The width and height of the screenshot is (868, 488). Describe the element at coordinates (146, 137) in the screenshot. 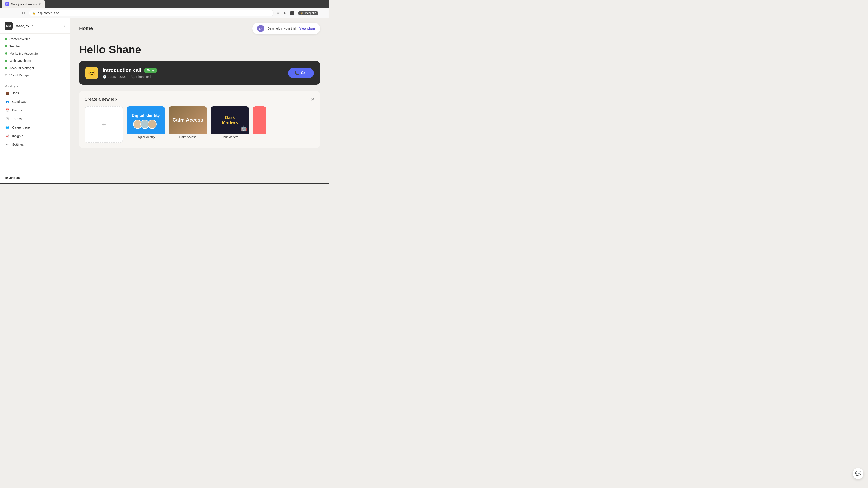

I see `digital-identity-label: Digital Identity` at that location.